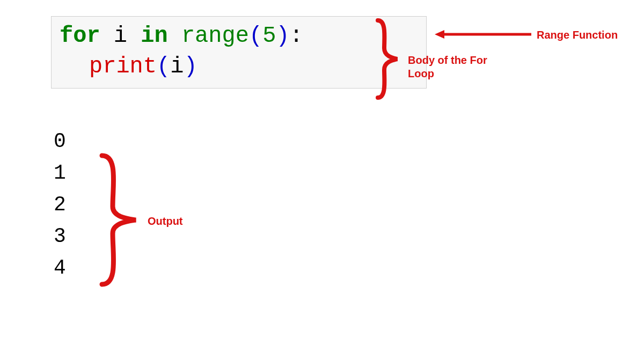  I want to click on open-paren: (, so click(255, 36).